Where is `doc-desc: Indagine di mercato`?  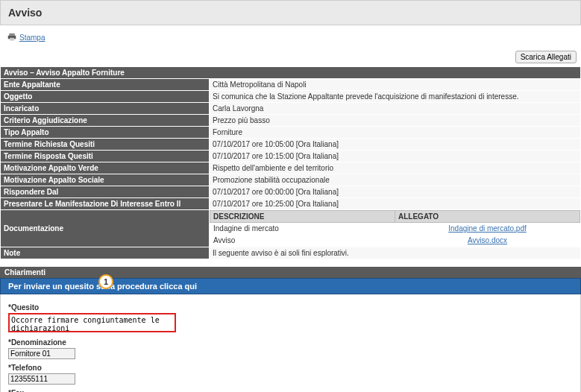
doc-desc: Indagine di mercato is located at coordinates (303, 229).